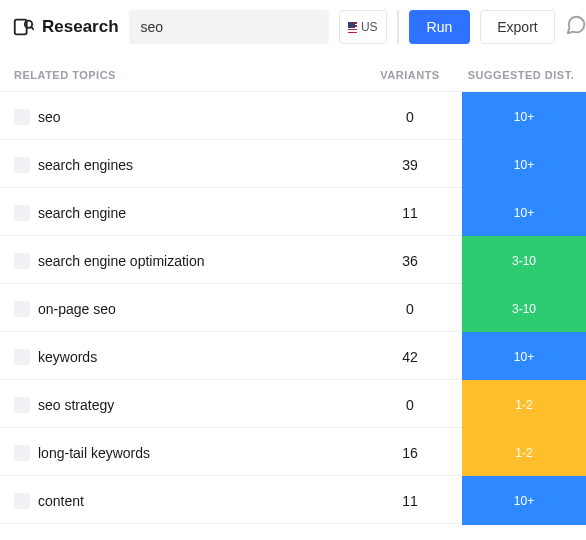 The width and height of the screenshot is (586, 540). What do you see at coordinates (293, 164) in the screenshot?
I see `table-row: search engines3910+` at bounding box center [293, 164].